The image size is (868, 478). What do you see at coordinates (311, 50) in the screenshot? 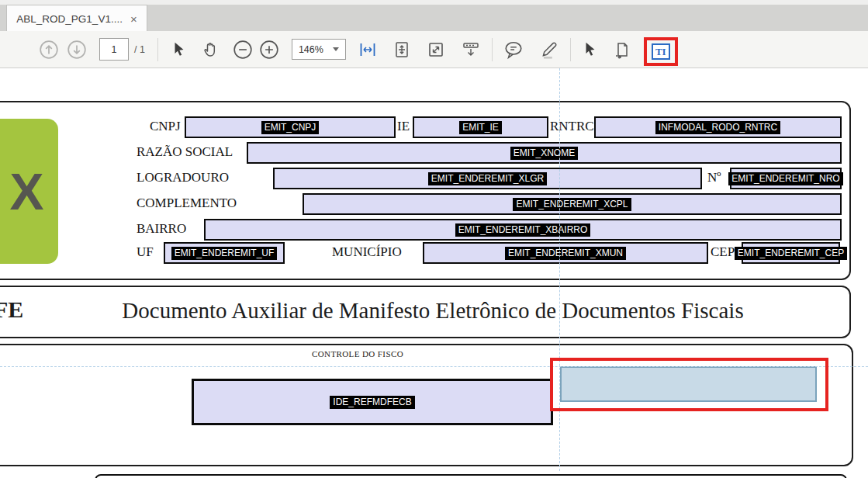
I see `zoom-level-value: 146%` at bounding box center [311, 50].